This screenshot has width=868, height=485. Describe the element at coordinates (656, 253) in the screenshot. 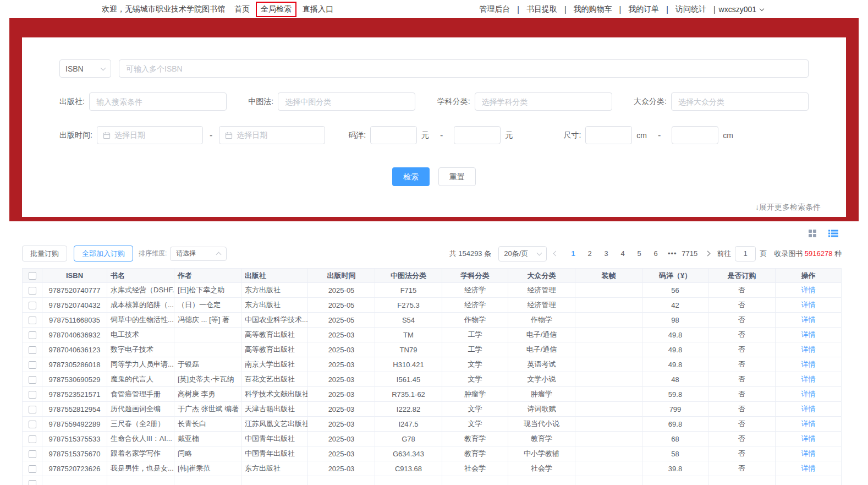

I see `page-button-6: 6` at that location.